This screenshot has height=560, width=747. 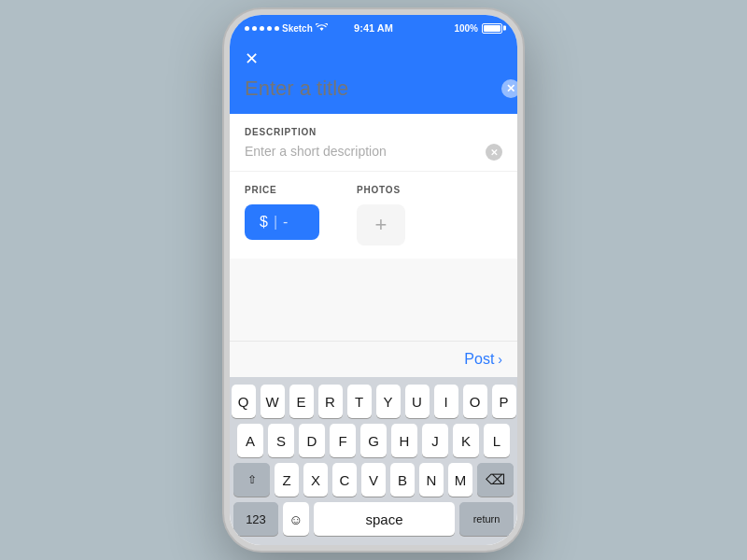 I want to click on time-display: 9:41 AM, so click(x=374, y=28).